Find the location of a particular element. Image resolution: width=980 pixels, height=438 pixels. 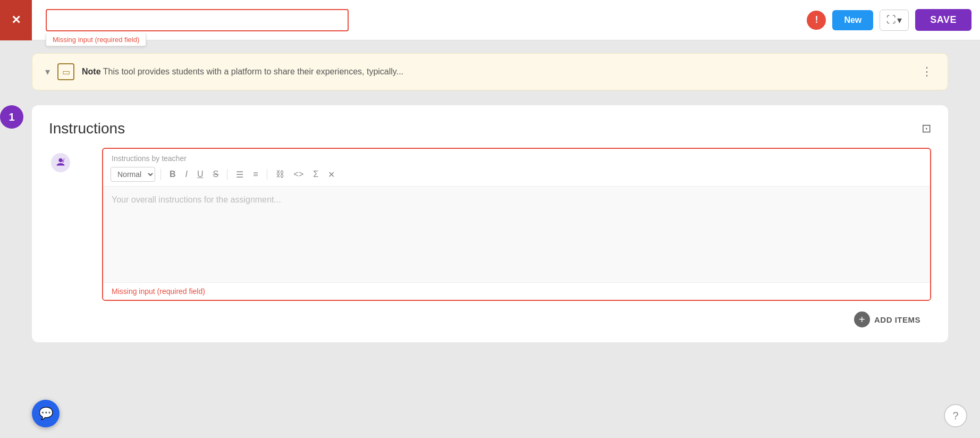

note-content: This tool provides students with a platf… is located at coordinates (253, 71).